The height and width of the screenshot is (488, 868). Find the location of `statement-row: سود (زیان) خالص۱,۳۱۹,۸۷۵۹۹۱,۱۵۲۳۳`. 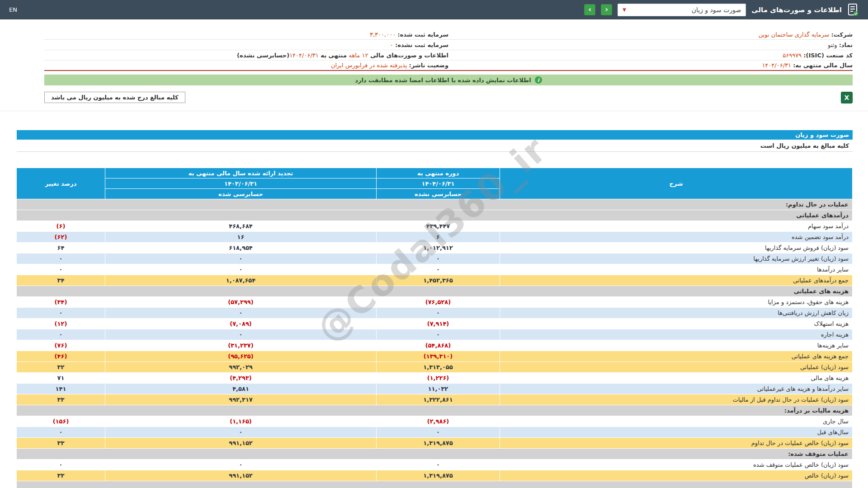

statement-row: سود (زیان) خالص۱,۳۱۹,۸۷۵۹۹۱,۱۵۲۳۳ is located at coordinates (435, 476).